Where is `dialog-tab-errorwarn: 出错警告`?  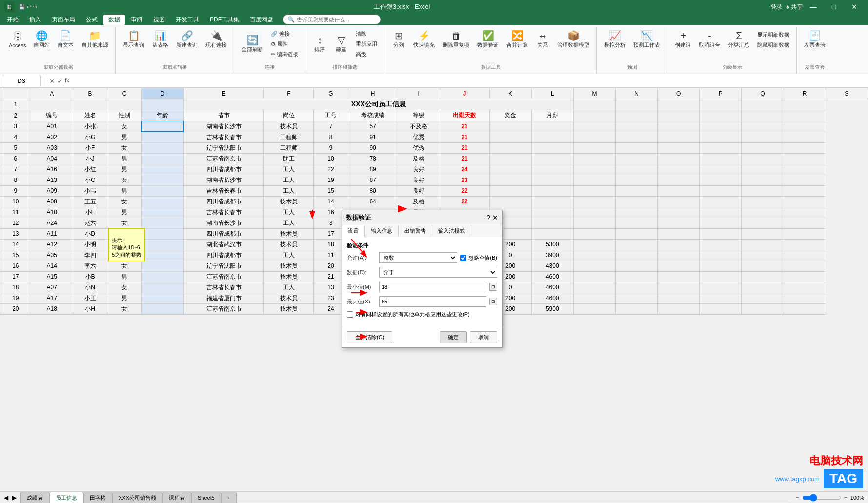
dialog-tab-errorwarn: 出错警告 is located at coordinates (416, 231).